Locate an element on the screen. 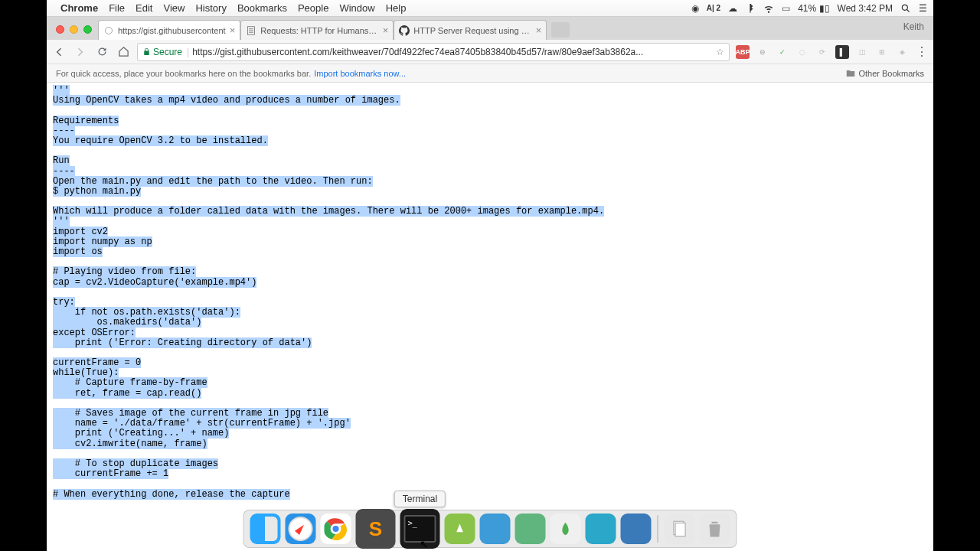 Image resolution: width=980 pixels, height=551 pixels. status-clock: Wed 3:42 PM is located at coordinates (865, 8).